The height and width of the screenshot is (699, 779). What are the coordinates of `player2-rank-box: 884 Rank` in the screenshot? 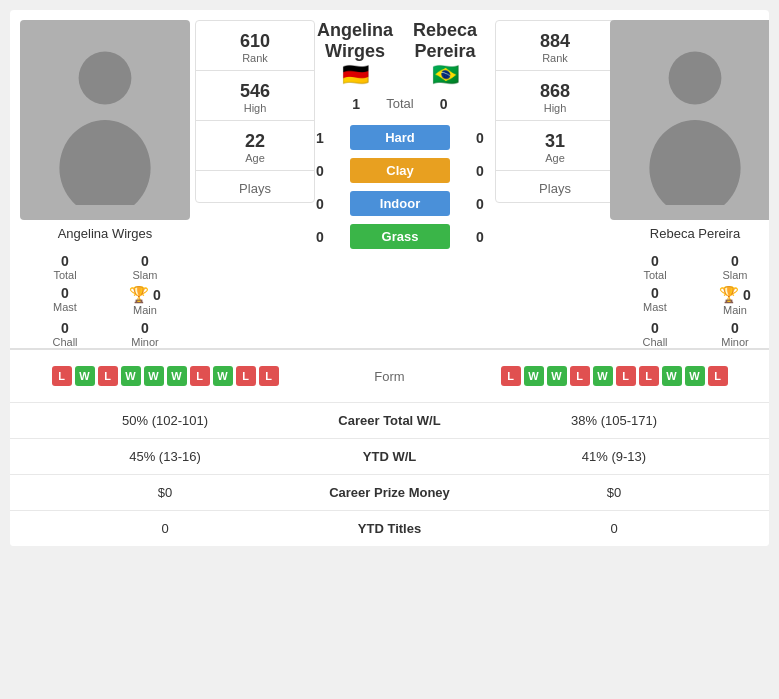 It's located at (555, 46).